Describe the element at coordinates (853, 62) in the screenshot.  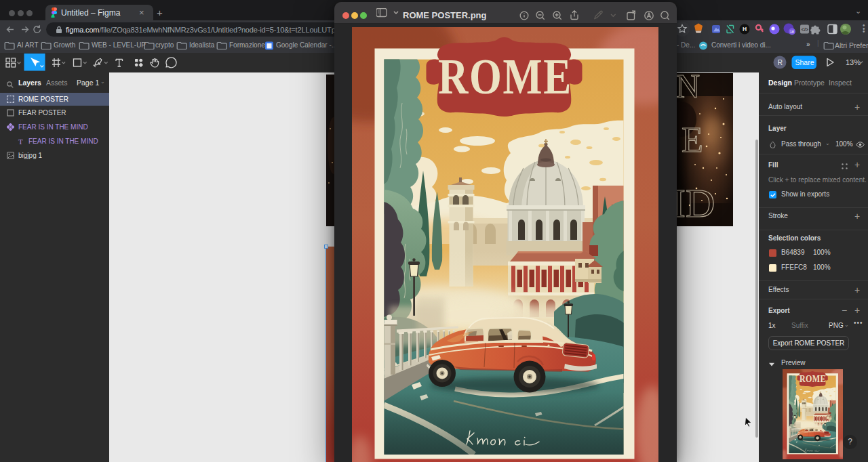
I see `svg-text: 13%` at that location.